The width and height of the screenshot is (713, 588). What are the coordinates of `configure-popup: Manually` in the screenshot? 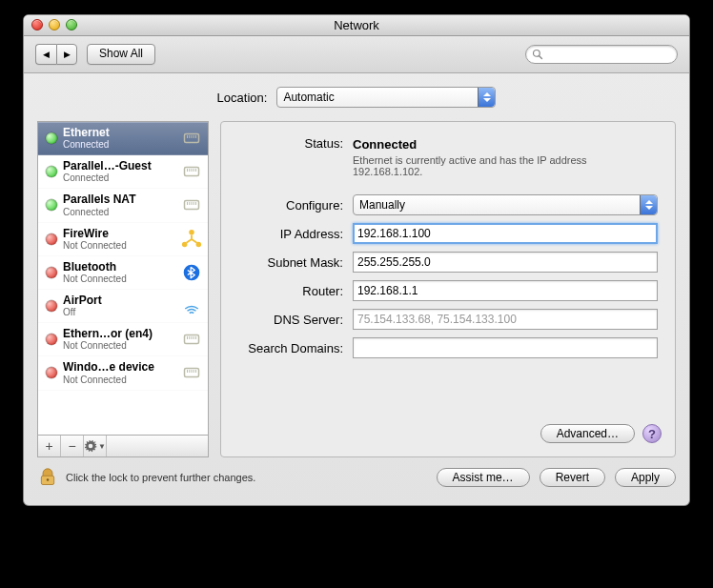 It's located at (505, 205).